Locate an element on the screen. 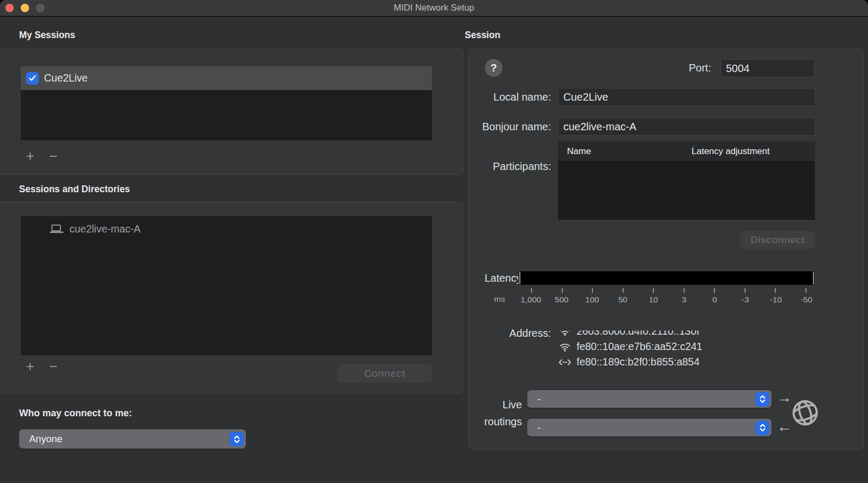  my-sessions-header: My Sessions is located at coordinates (47, 35).